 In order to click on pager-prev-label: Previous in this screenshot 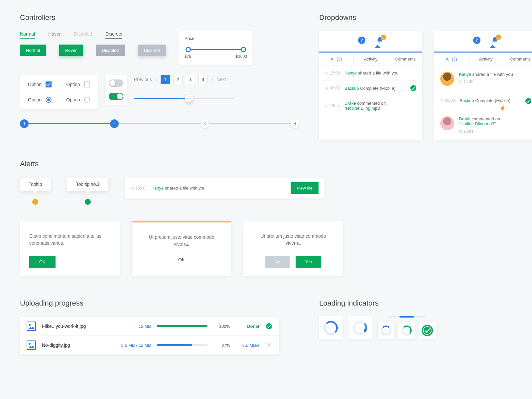, I will do `click(143, 79)`.